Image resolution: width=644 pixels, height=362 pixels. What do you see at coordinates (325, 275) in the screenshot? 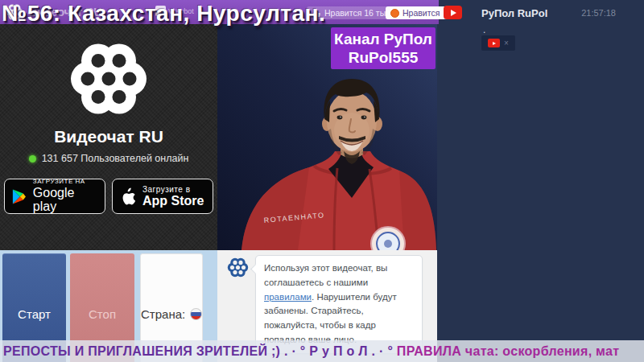
I see `rules-text-1: Используя этот видеочат, вы соглашаетесь…` at bounding box center [325, 275].